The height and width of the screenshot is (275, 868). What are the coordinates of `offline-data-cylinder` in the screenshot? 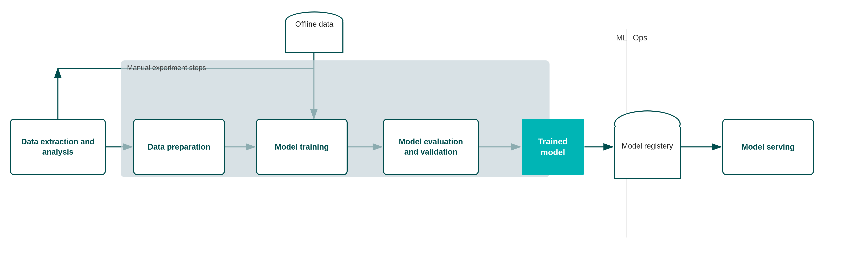 It's located at (314, 32).